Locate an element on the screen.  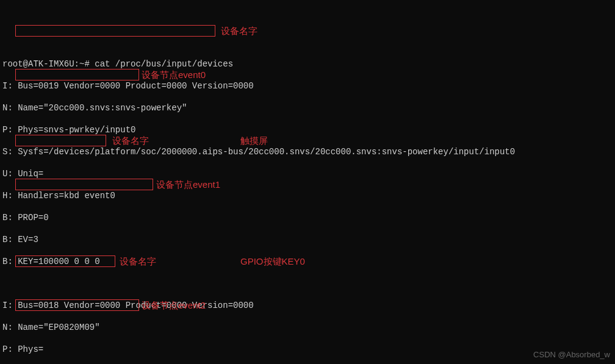
dev1-phys: P: Phys=snvs-pwrkey/input0 is located at coordinates (308, 130).